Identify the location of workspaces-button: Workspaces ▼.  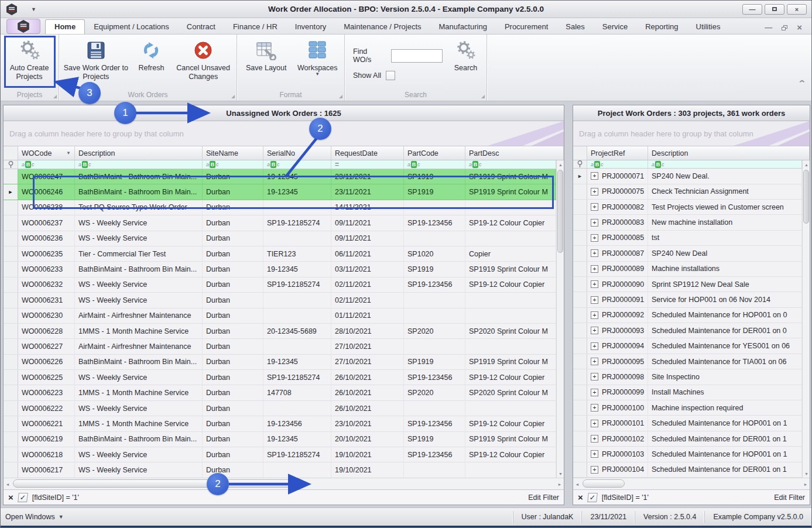
(317, 63).